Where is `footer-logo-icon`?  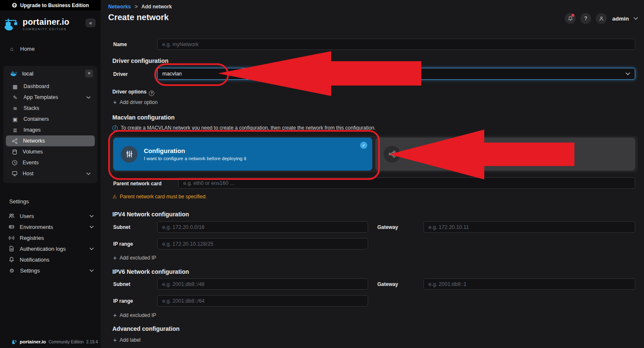
footer-logo-icon is located at coordinates (14, 342).